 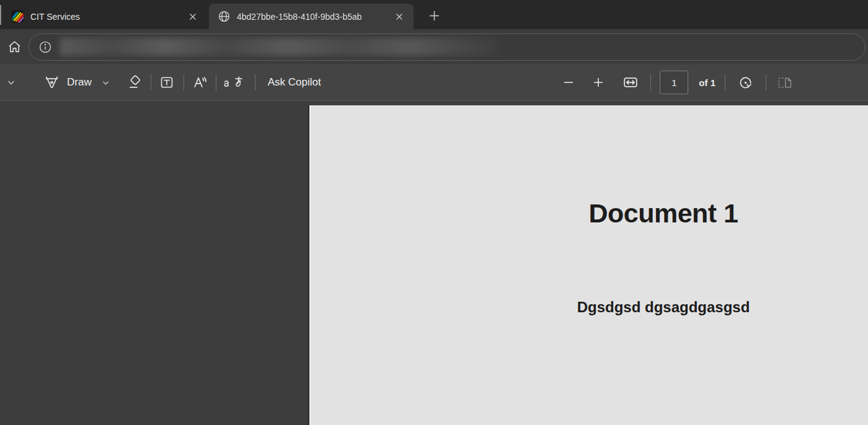 I want to click on window-edge-divider, so click(x=1, y=15).